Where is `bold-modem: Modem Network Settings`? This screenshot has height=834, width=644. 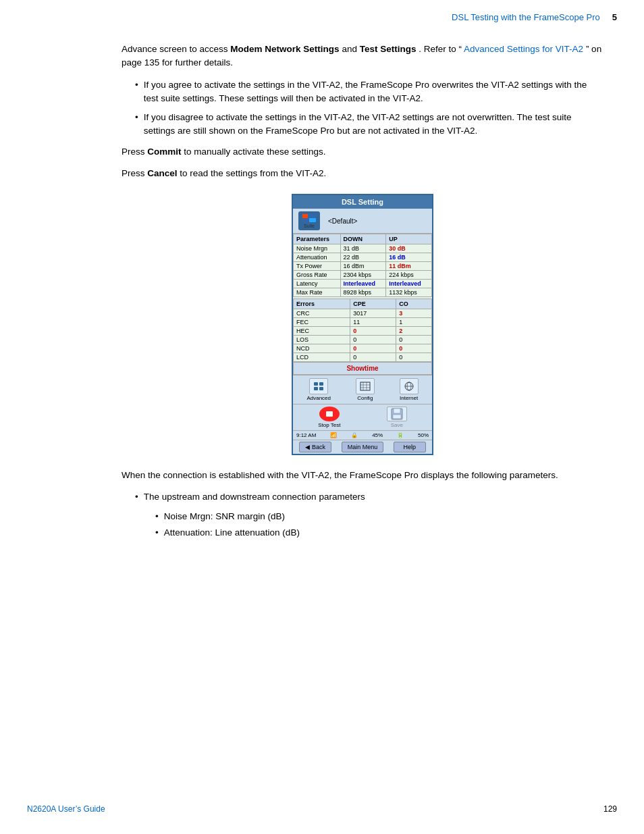
bold-modem: Modem Network Settings is located at coordinates (285, 49).